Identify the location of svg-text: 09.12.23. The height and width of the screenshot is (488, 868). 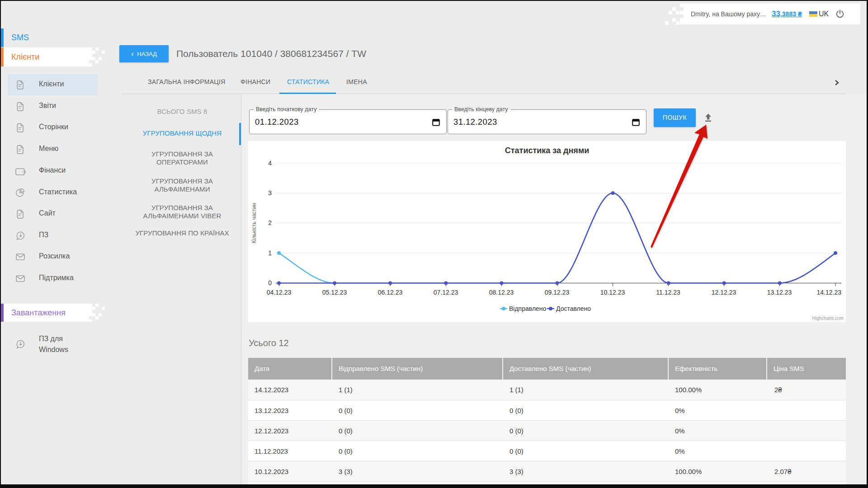
(557, 292).